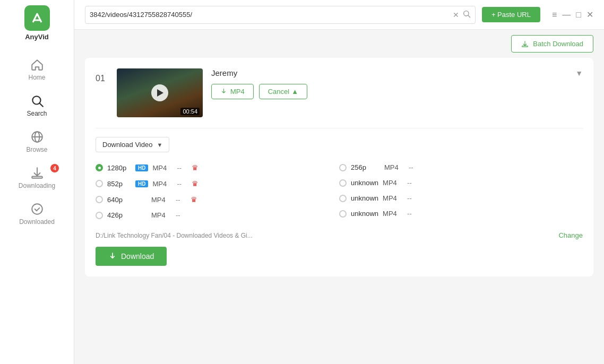 This screenshot has height=364, width=604. What do you see at coordinates (37, 142) in the screenshot?
I see `sidebar-item-browse: Browse` at bounding box center [37, 142].